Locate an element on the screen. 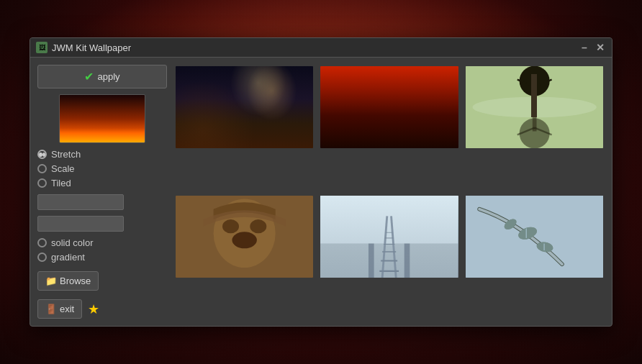 The image size is (642, 364). window-icon: 🖼 is located at coordinates (42, 47).